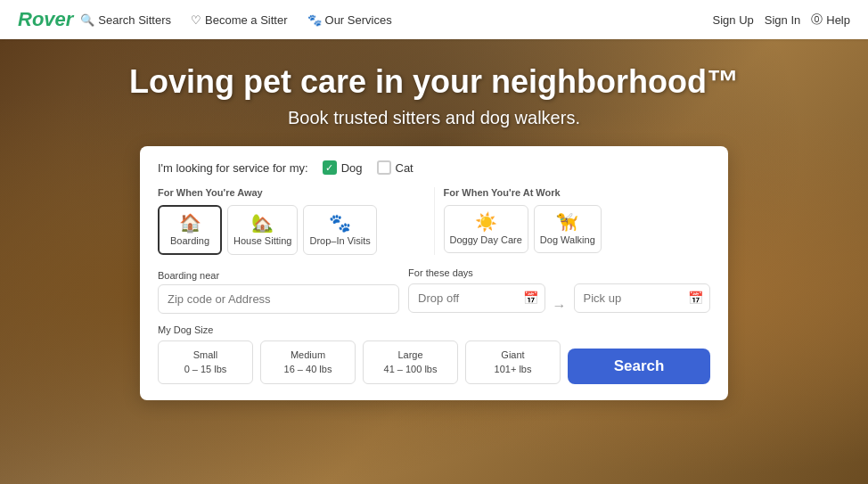 The image size is (868, 484). I want to click on help-link: ⓪ Help, so click(831, 20).